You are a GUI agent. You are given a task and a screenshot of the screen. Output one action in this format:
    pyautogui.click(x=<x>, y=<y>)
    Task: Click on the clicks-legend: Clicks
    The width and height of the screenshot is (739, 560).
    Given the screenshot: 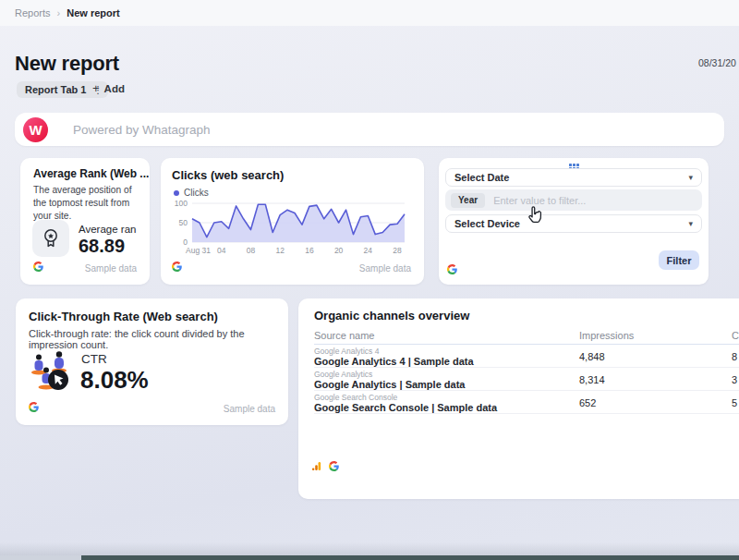 What is the action you would take?
    pyautogui.click(x=191, y=192)
    